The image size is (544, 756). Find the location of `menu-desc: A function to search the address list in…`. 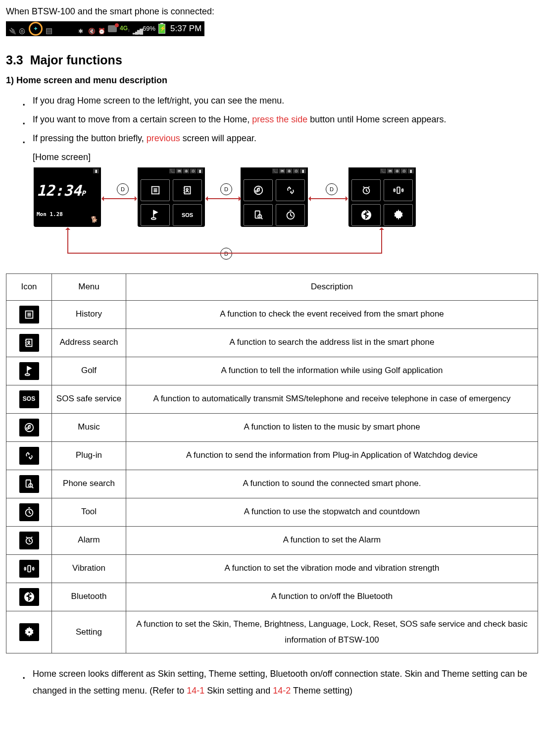

menu-desc: A function to search the address list in… is located at coordinates (332, 343).